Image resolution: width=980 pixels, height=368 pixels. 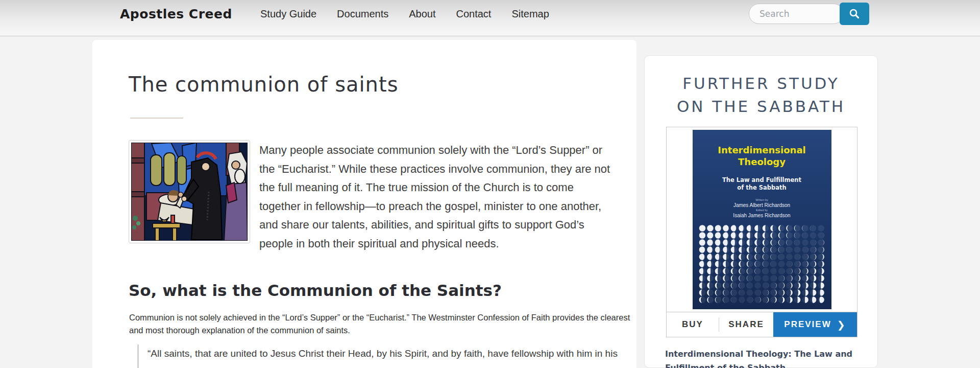 I want to click on preview-button: PREVIEW ❯, so click(x=815, y=325).